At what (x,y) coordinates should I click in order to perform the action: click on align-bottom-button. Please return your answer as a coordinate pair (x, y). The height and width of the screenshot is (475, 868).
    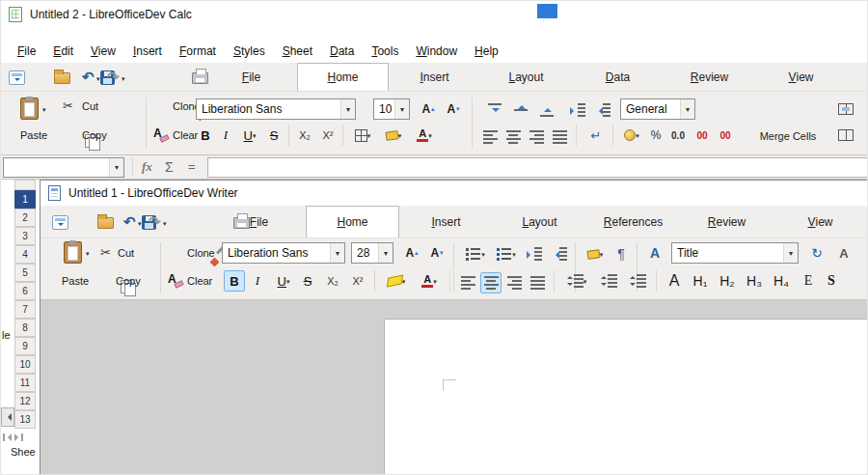
    Looking at the image, I should click on (547, 110).